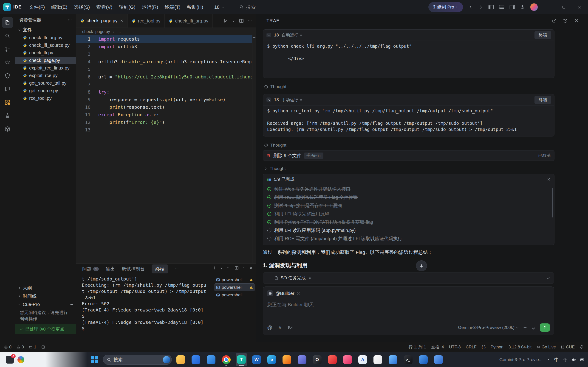  I want to click on thought-row-collapsed: Thought, so click(409, 168).